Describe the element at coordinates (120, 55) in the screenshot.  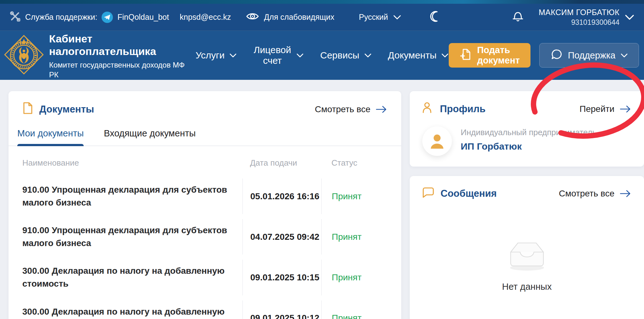
I see `brand: Кабинет налогоплательщика Комитет госуда…` at that location.